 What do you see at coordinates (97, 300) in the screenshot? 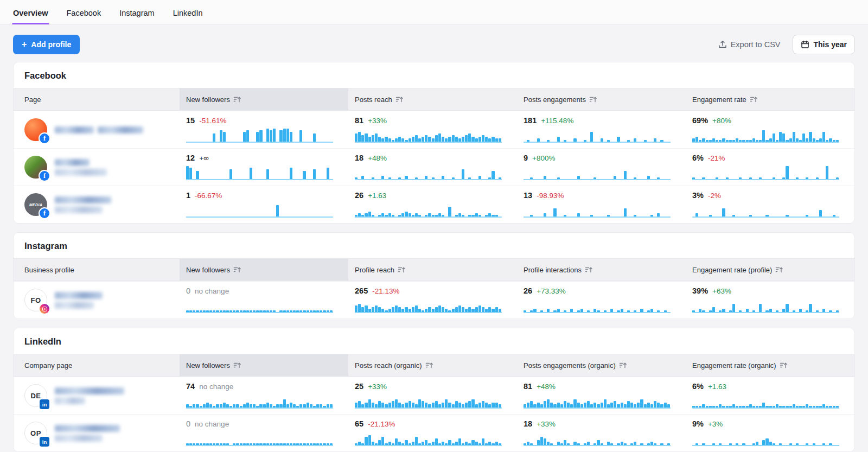
I see `profile-cell: FO` at bounding box center [97, 300].